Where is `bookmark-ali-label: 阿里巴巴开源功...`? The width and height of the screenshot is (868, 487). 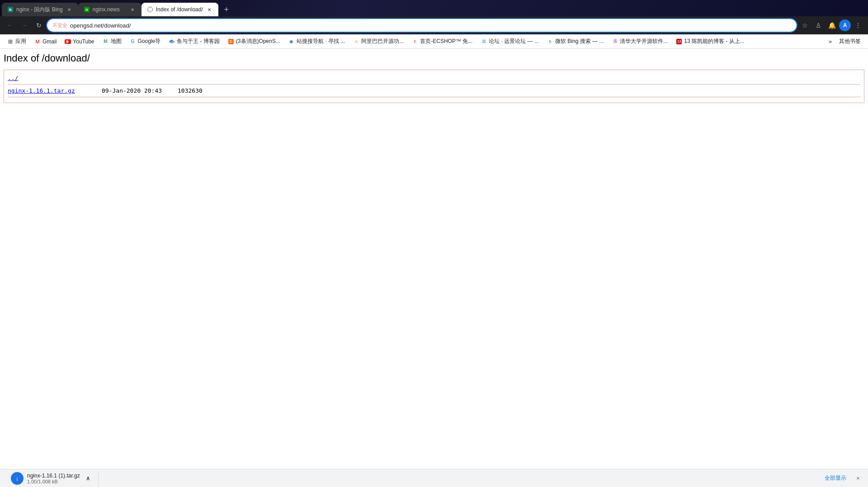 bookmark-ali-label: 阿里巴巴开源功... is located at coordinates (382, 42).